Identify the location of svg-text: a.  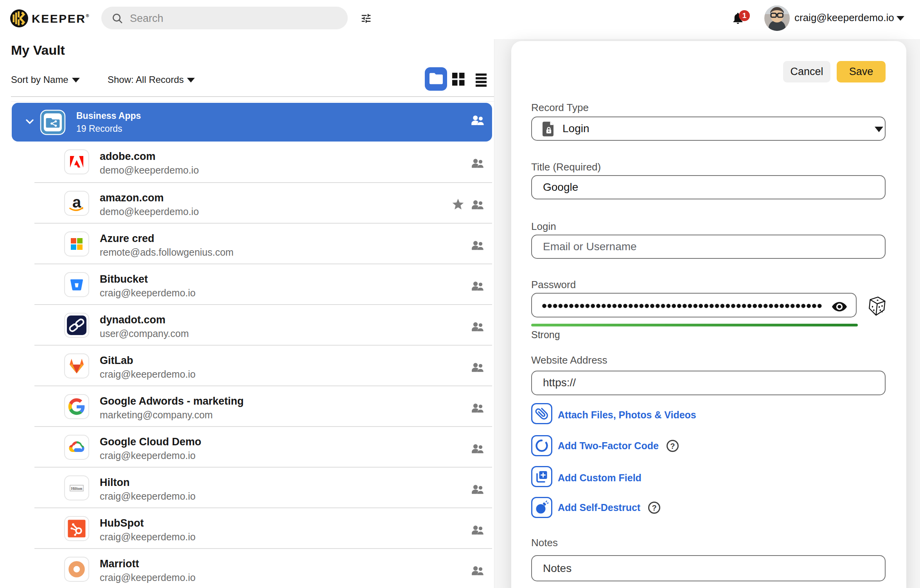
(77, 202).